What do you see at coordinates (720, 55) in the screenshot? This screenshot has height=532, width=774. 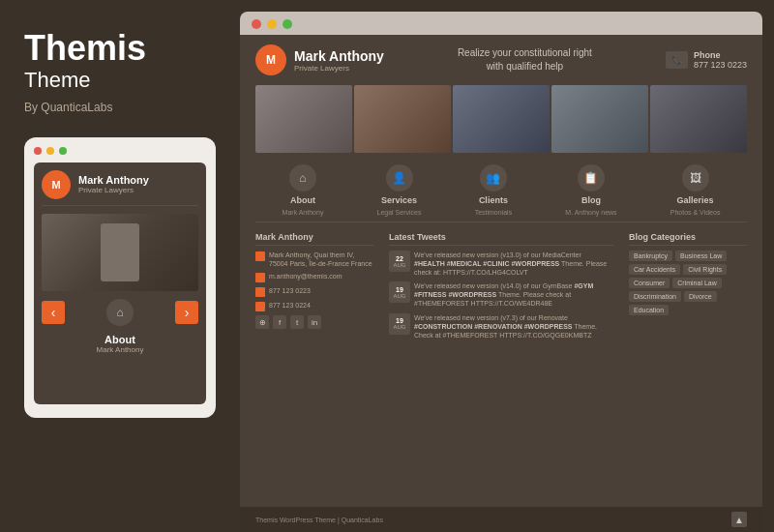 I see `phone-label: Phone` at bounding box center [720, 55].